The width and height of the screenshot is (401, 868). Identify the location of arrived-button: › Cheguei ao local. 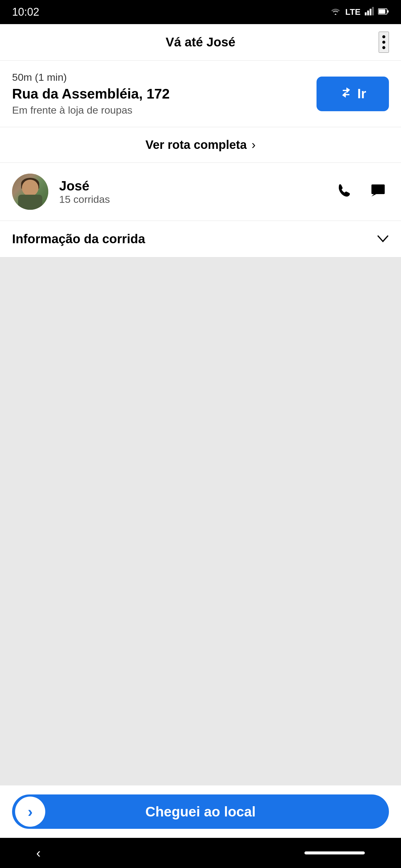
(200, 812).